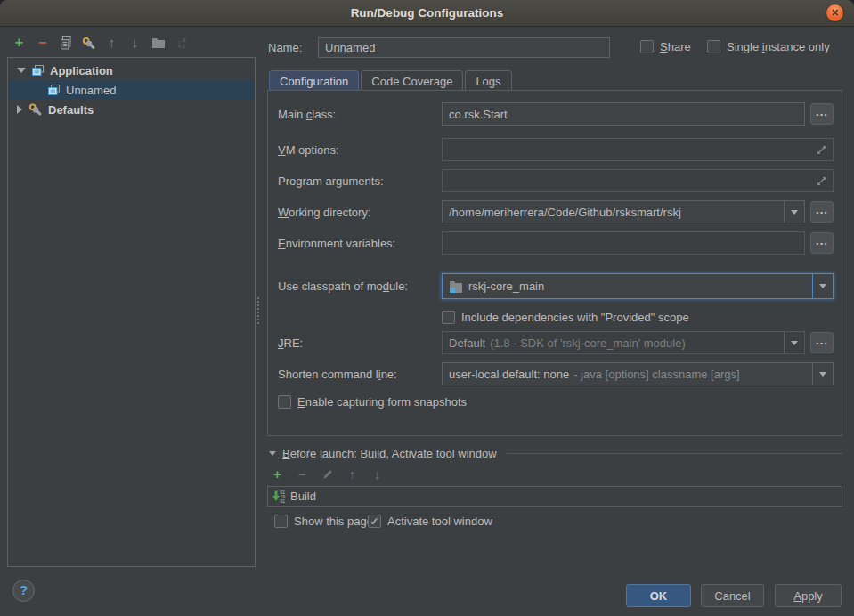 The image size is (854, 616). I want to click on program-arguments-label: Program arguments:, so click(360, 182).